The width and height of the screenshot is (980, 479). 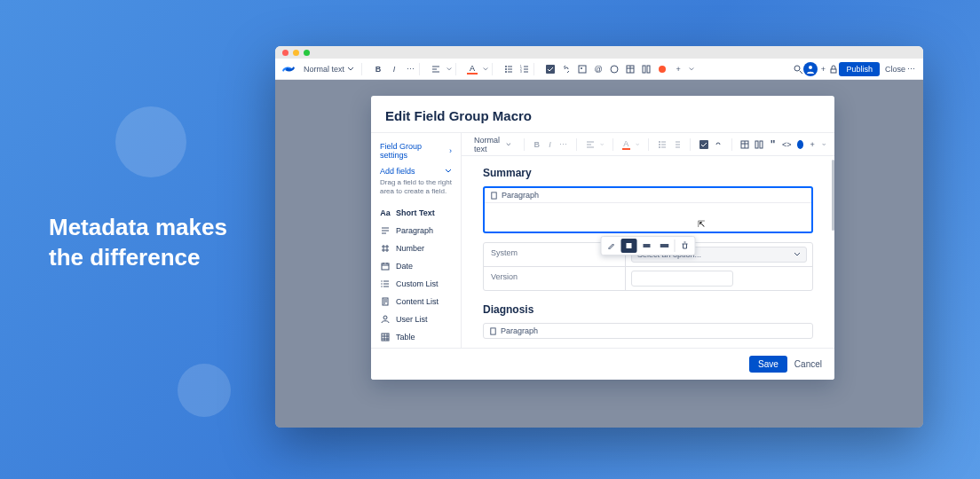 I want to click on field-label: Table, so click(x=406, y=337).